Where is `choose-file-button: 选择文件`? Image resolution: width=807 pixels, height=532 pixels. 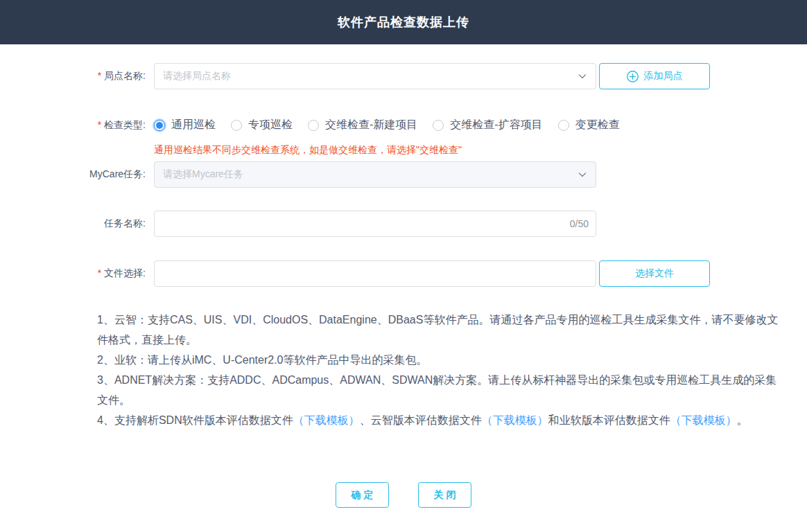 choose-file-button: 选择文件 is located at coordinates (654, 274).